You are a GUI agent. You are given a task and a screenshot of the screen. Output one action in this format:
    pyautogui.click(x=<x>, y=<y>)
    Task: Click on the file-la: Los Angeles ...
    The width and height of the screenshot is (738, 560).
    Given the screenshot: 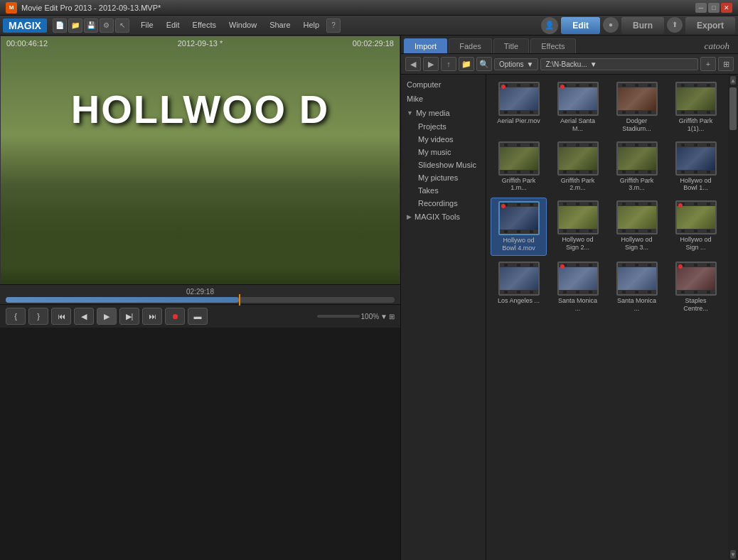 What is the action you would take?
    pyautogui.click(x=519, y=287)
    